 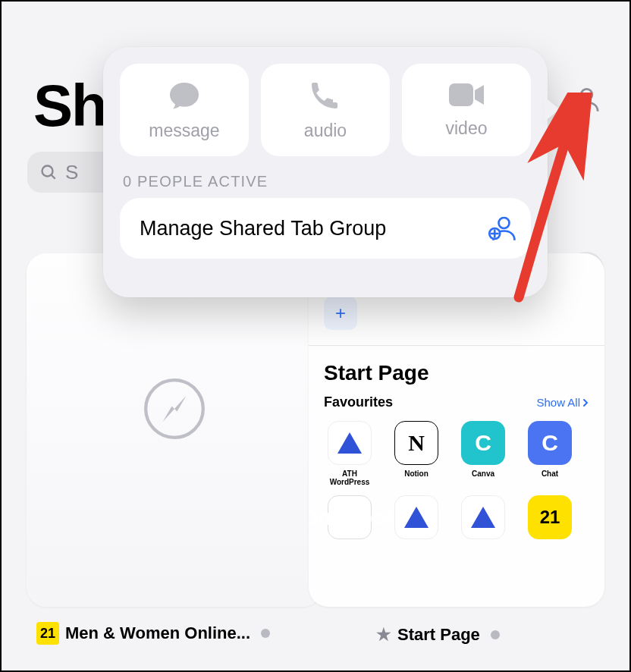 What do you see at coordinates (153, 633) in the screenshot?
I see `tab-label-left: 21 Men & Women Online...` at bounding box center [153, 633].